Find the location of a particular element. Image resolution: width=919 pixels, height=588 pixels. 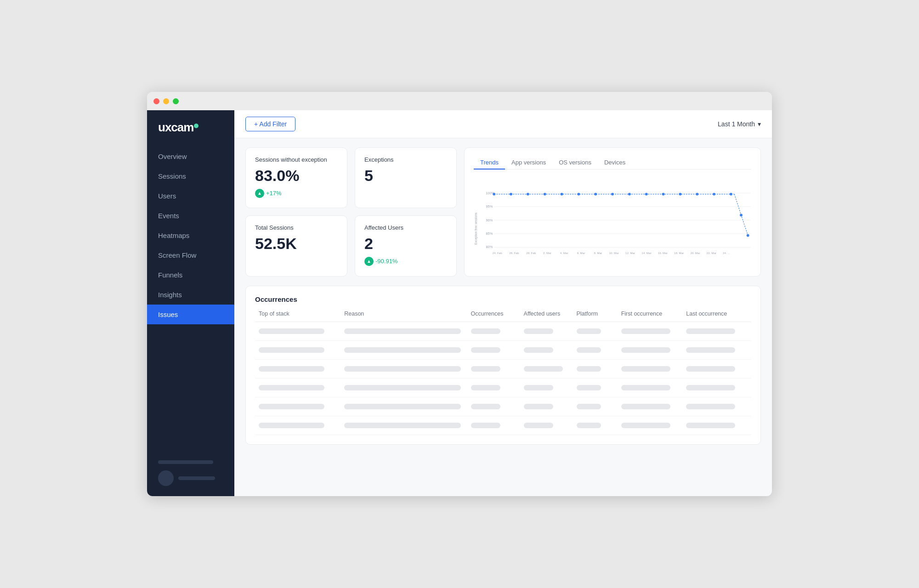

top-section: Sessions without exception 83.0% ▲ +17% … is located at coordinates (503, 212).